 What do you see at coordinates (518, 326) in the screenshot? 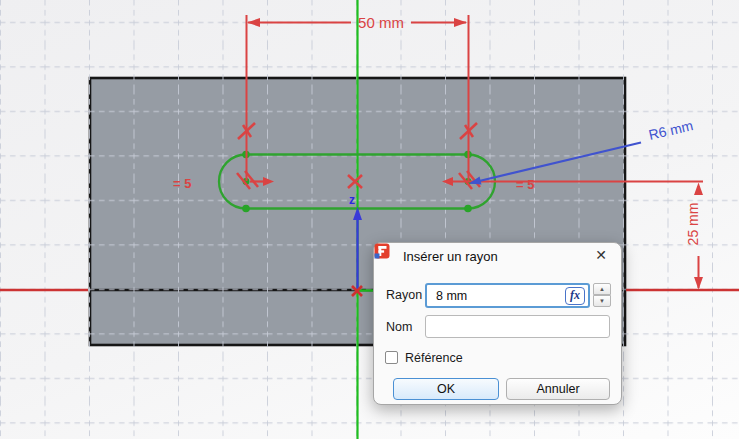
I see `nom-field-wrap` at bounding box center [518, 326].